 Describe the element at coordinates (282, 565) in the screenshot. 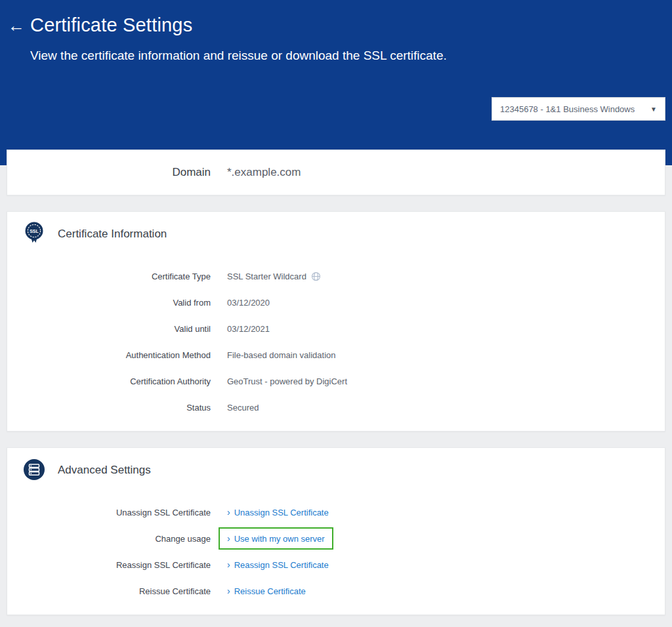

I see `link-label: Reassign SSL Certificate` at that location.